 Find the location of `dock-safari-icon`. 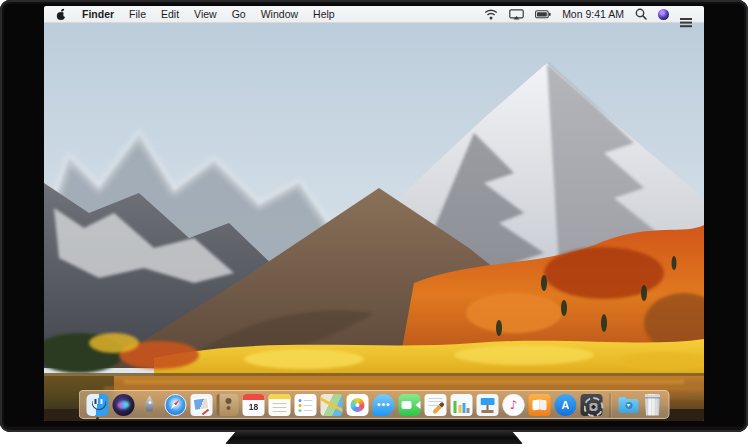

dock-safari-icon is located at coordinates (176, 405).